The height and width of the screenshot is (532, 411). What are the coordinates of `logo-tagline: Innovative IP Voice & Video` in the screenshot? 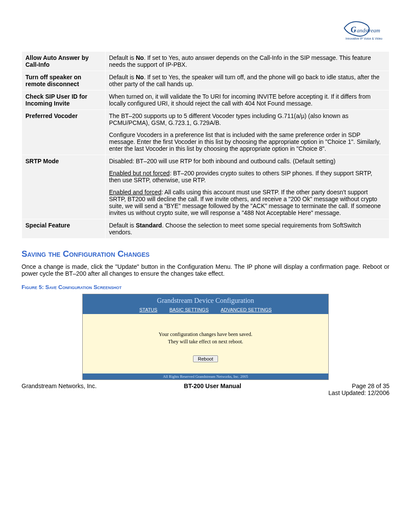 It's located at (364, 39).